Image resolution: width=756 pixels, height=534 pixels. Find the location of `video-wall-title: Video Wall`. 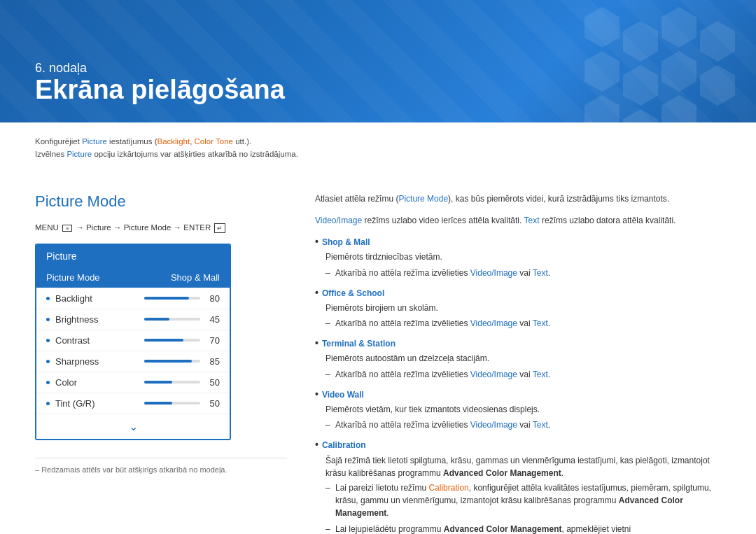

video-wall-title: Video Wall is located at coordinates (518, 395).